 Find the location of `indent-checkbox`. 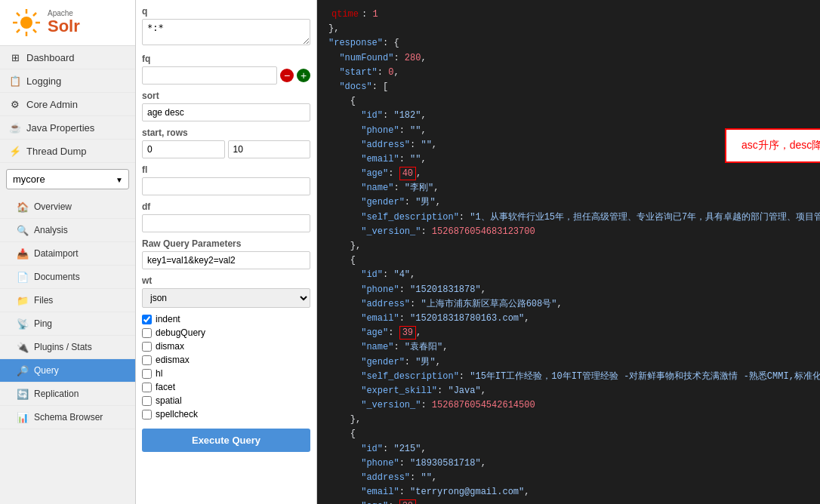

indent-checkbox is located at coordinates (146, 320).